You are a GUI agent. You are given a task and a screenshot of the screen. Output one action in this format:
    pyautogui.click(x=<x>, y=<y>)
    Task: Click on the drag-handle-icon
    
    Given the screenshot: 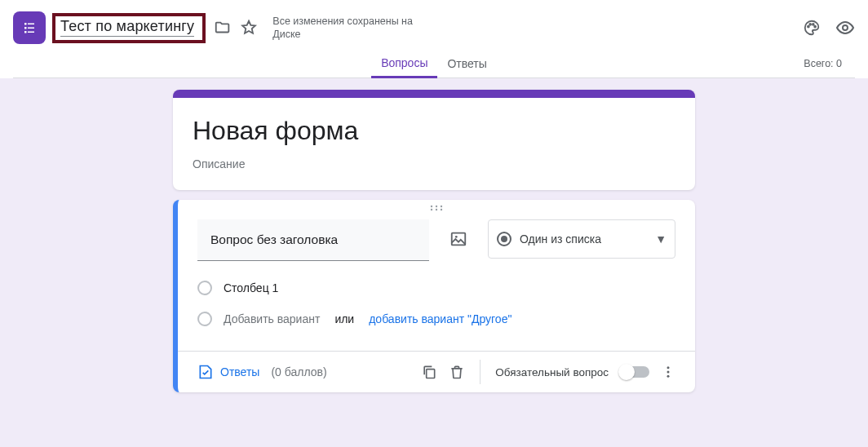 What is the action you would take?
    pyautogui.click(x=436, y=208)
    